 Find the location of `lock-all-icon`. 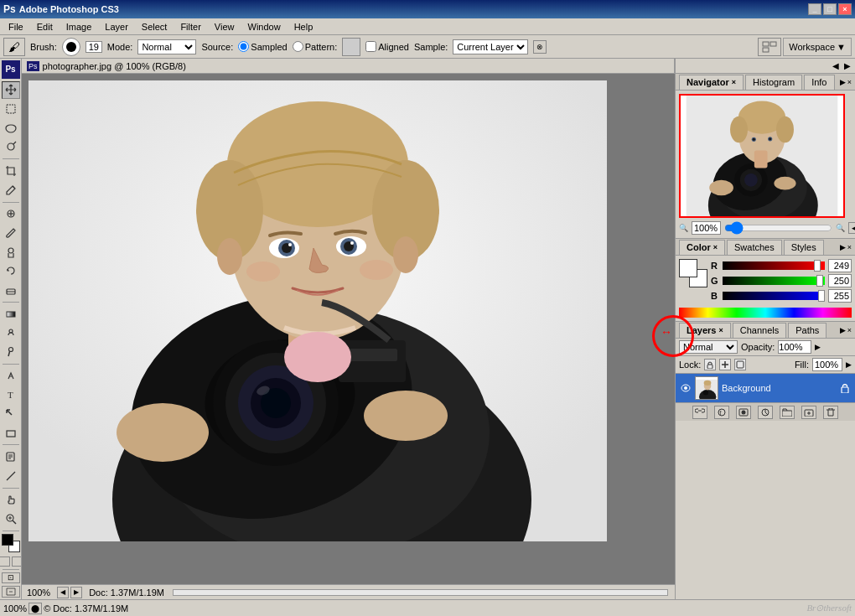

lock-all-icon is located at coordinates (740, 365).